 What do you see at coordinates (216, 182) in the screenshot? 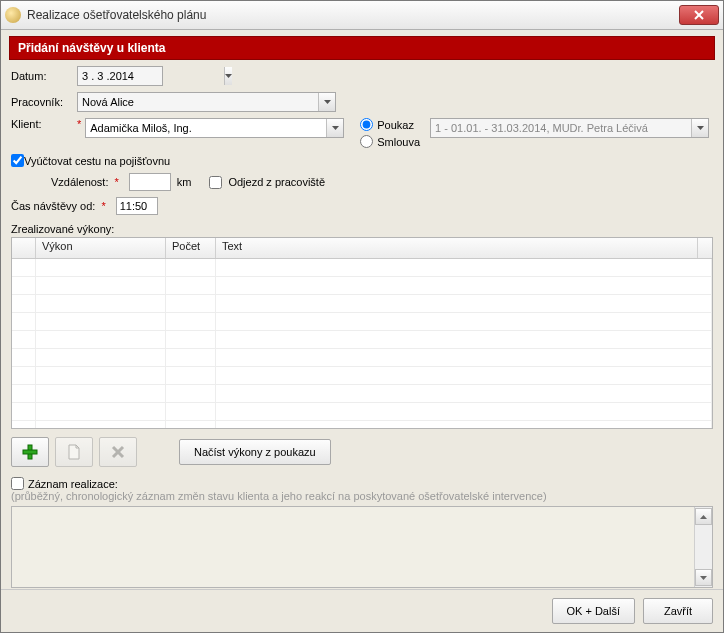
I see `depart-workplace-checkbox` at bounding box center [216, 182].